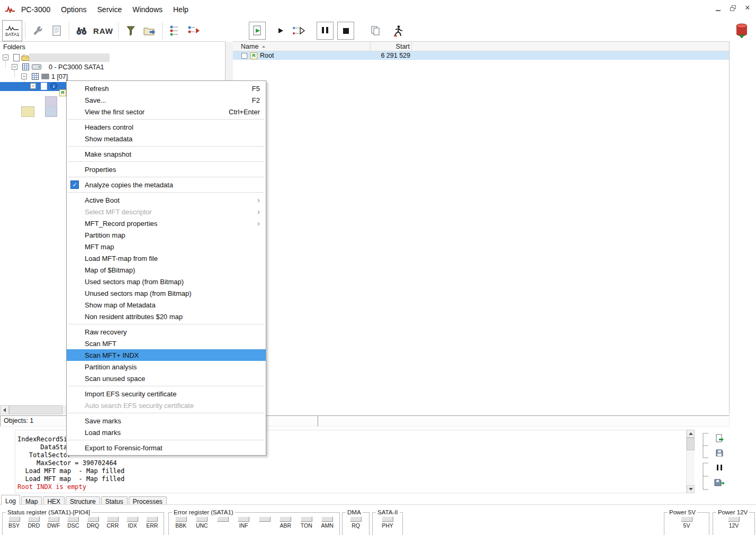 Image resolution: width=756 pixels, height=535 pixels. I want to click on funnel-icon, so click(131, 31).